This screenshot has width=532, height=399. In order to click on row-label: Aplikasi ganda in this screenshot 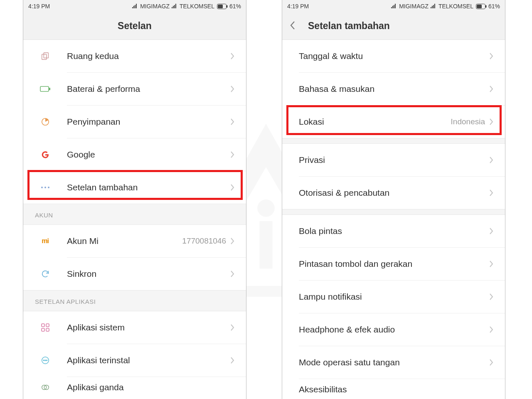, I will do `click(150, 387)`.